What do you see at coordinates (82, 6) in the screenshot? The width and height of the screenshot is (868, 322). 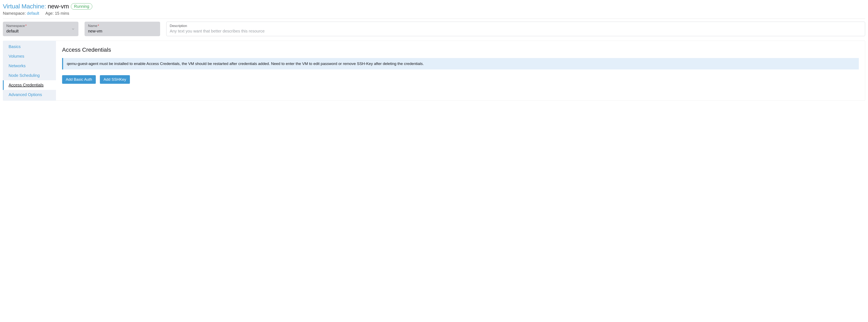 I see `status-badge: Running` at bounding box center [82, 6].